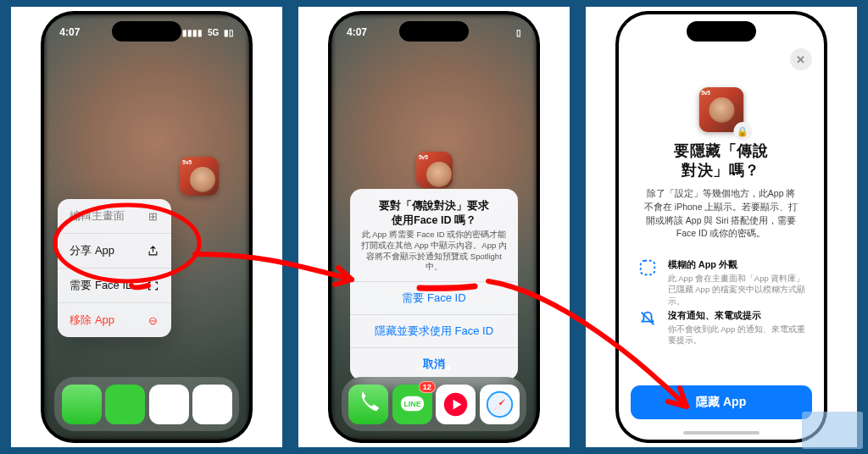 The width and height of the screenshot is (868, 454). I want to click on sheet-subtitle: 除了「設定」等幾個地方，此App 將不會在 iPhone 上顯示。若要顯示、打開…, so click(721, 213).